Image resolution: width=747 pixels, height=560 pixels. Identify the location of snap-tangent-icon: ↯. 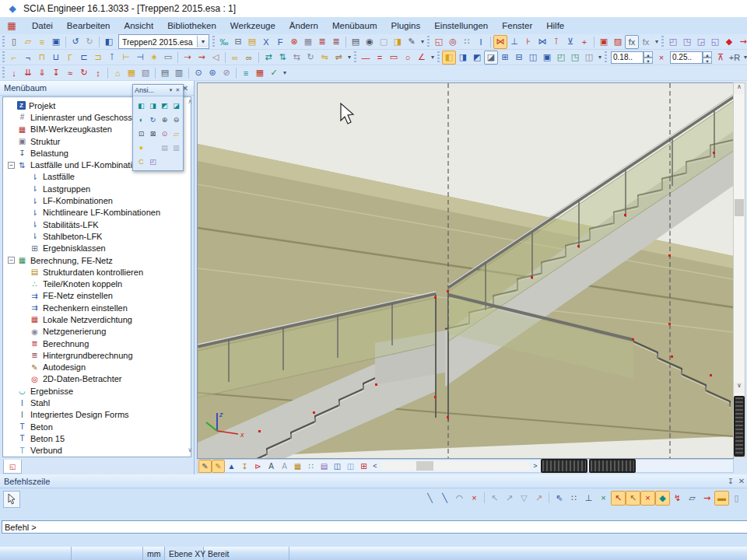
(677, 498).